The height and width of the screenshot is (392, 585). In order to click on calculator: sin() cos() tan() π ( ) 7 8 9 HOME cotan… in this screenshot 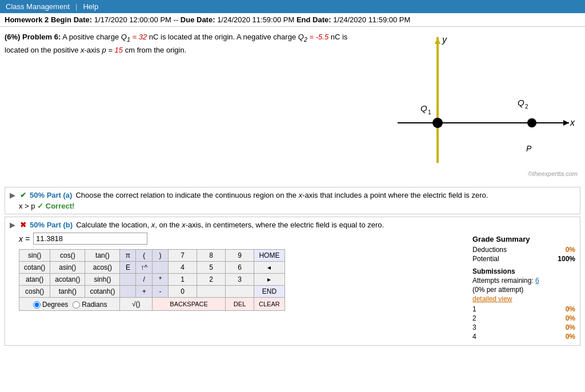, I will do `click(152, 280)`.